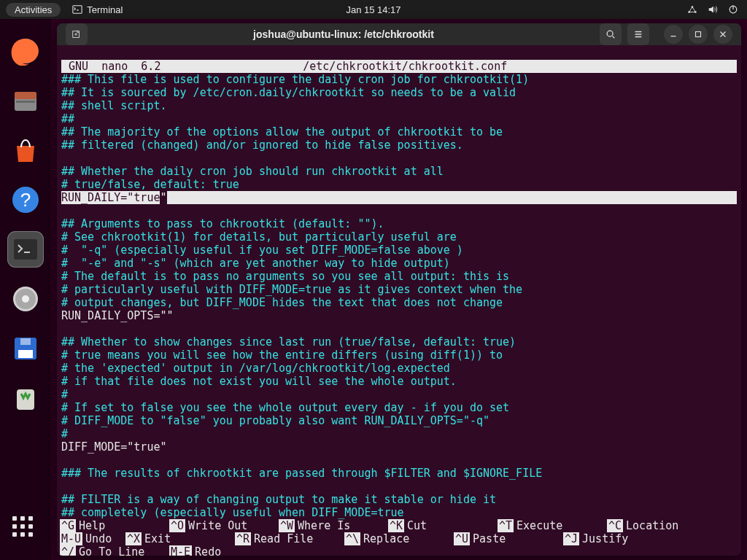 Image resolution: width=747 pixels, height=560 pixels. I want to click on show-applications, so click(26, 529).